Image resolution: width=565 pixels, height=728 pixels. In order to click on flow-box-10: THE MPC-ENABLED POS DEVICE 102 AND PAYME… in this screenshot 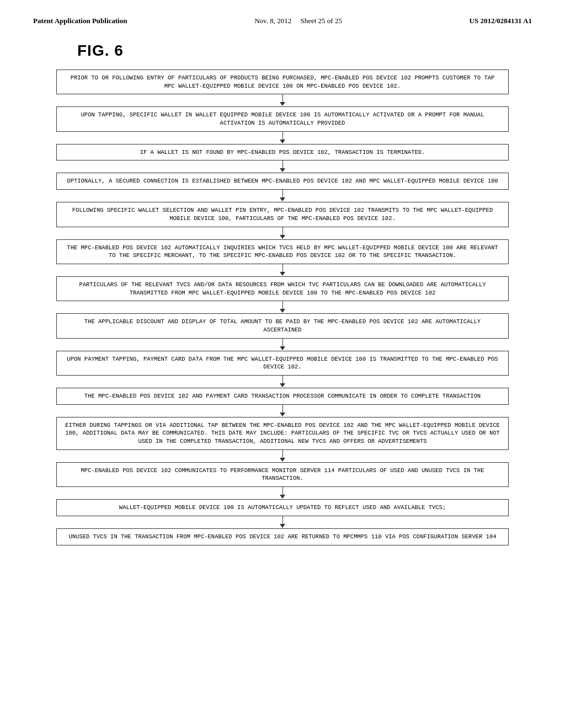, I will do `click(282, 396)`.